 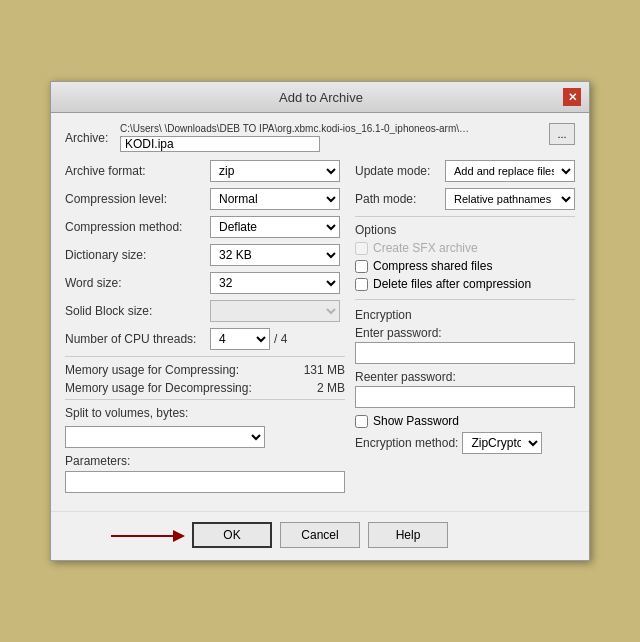 What do you see at coordinates (432, 266) in the screenshot?
I see `compress-shared-label: Compress shared files` at bounding box center [432, 266].